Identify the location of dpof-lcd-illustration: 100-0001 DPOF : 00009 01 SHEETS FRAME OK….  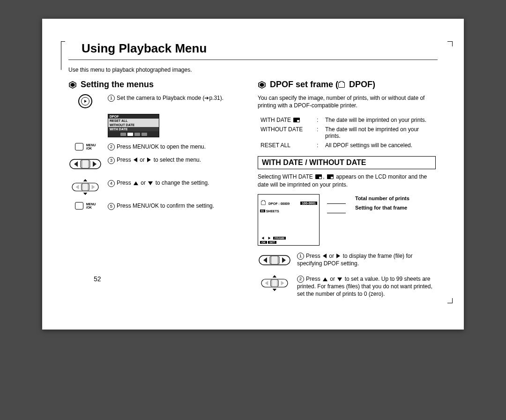
(289, 220).